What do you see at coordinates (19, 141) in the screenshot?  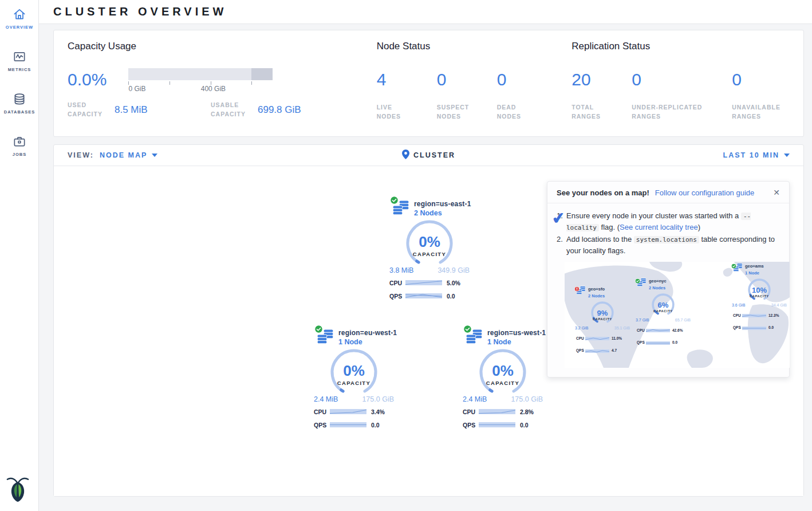 I see `briefcase-icon` at bounding box center [19, 141].